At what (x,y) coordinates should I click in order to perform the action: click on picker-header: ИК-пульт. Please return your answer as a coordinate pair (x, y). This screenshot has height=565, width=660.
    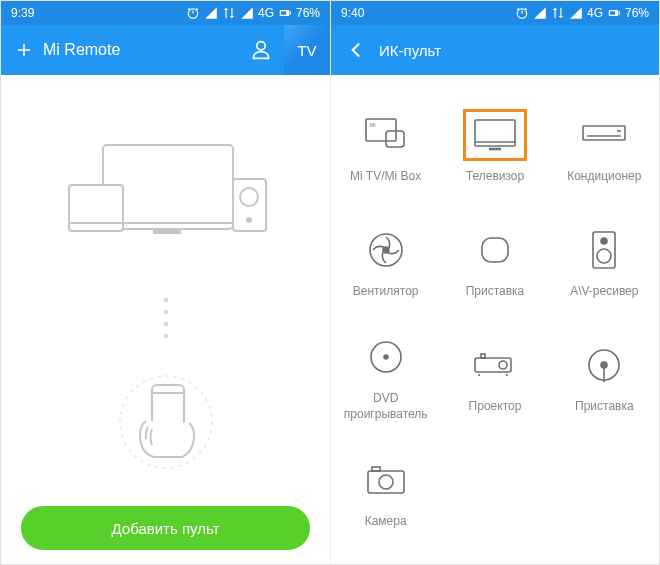
    Looking at the image, I should click on (495, 50).